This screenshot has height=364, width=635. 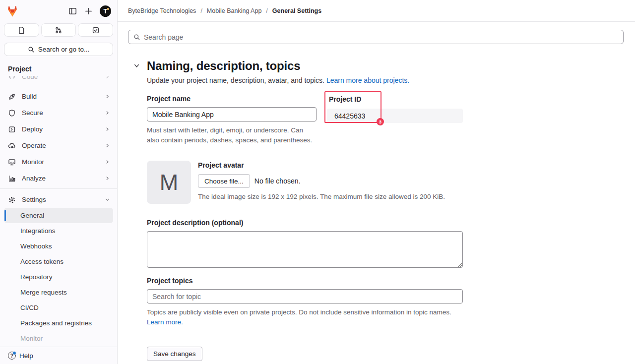 What do you see at coordinates (59, 199) in the screenshot?
I see `sidebar-item-settings: Settings` at bounding box center [59, 199].